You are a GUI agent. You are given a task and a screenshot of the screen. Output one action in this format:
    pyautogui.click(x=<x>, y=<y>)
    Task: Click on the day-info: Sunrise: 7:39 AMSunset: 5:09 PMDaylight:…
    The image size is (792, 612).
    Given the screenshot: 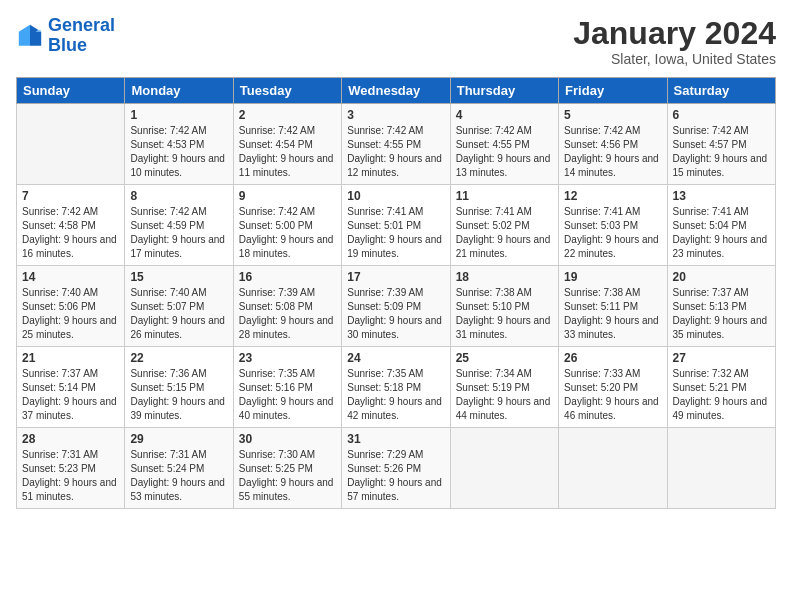 What is the action you would take?
    pyautogui.click(x=394, y=314)
    